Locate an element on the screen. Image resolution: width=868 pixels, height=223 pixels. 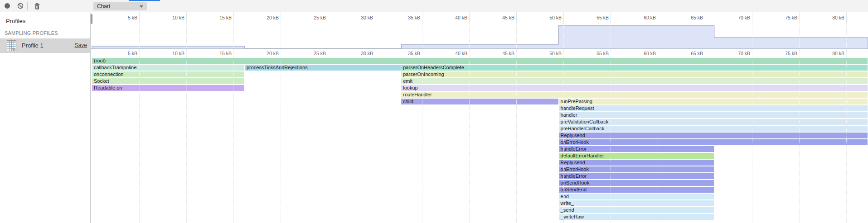
ruler-tick-label: 15 kB is located at coordinates (218, 53).